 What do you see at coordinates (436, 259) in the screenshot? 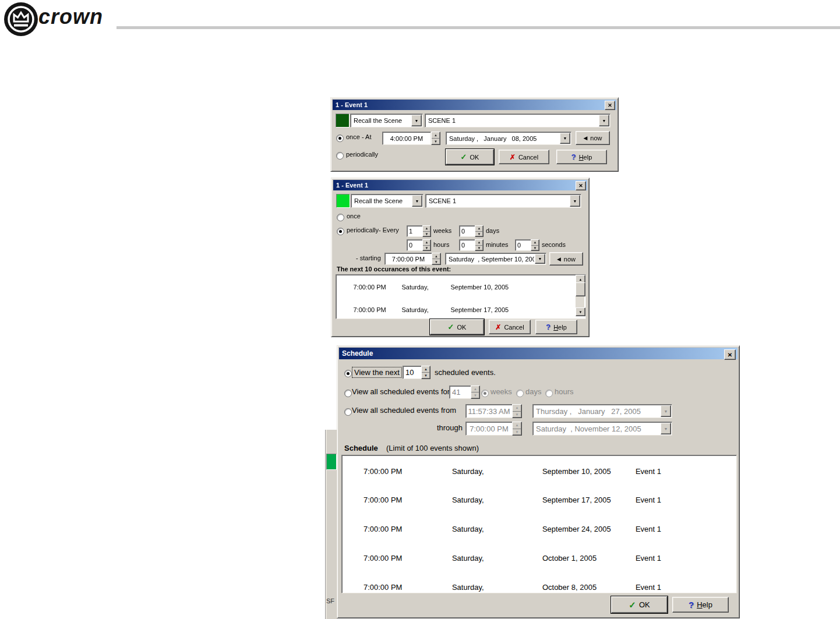
I see `dialog2-start-time-spinner: ▲ ▼` at bounding box center [436, 259].